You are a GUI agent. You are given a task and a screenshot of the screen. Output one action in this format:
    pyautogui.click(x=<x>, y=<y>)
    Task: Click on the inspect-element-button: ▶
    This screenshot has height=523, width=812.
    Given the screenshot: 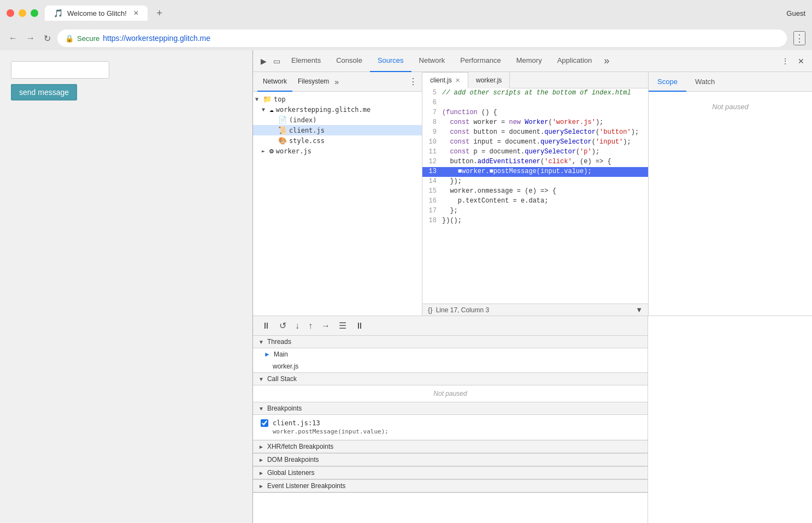 What is the action you would take?
    pyautogui.click(x=263, y=61)
    